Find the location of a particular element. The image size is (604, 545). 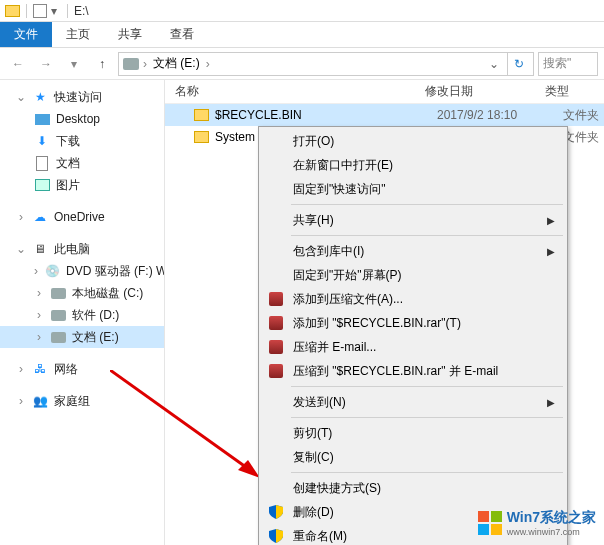

ctx-compress-email: 压缩并 E-mail... is located at coordinates (413, 347).